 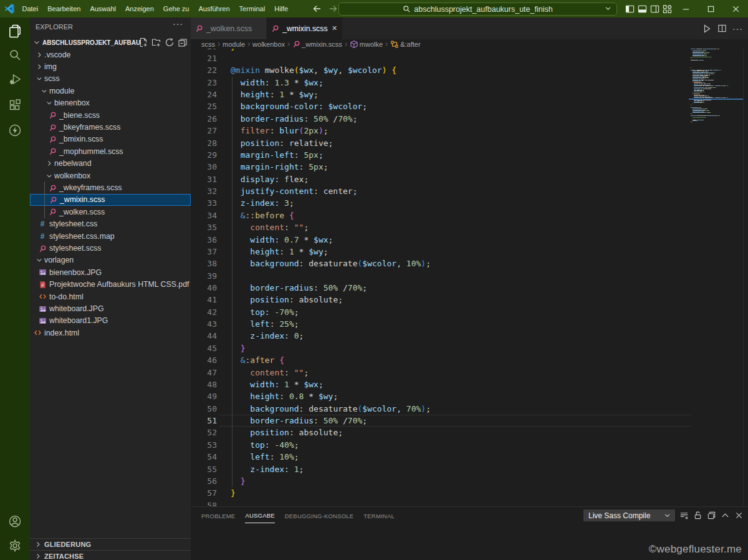 I want to click on tree-file--bmixin.scss: _bmixin.scss, so click(x=110, y=140).